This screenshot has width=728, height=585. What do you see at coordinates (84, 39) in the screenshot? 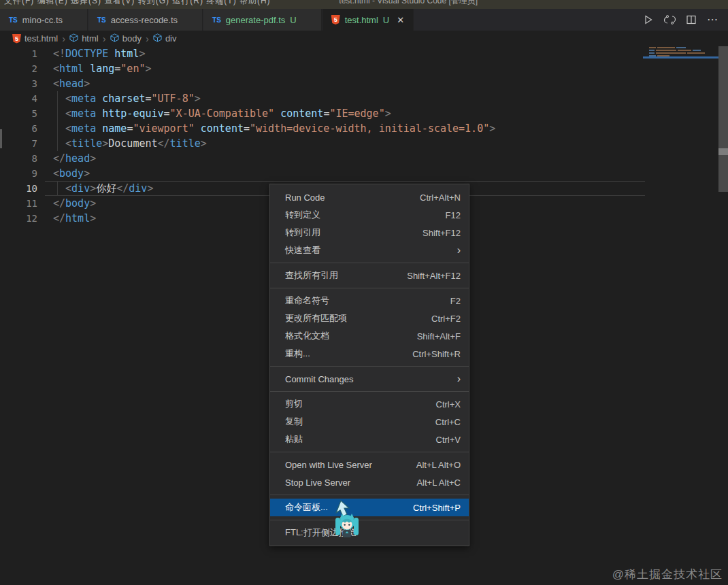
I see `breadcrumb-symbol-html: html` at bounding box center [84, 39].